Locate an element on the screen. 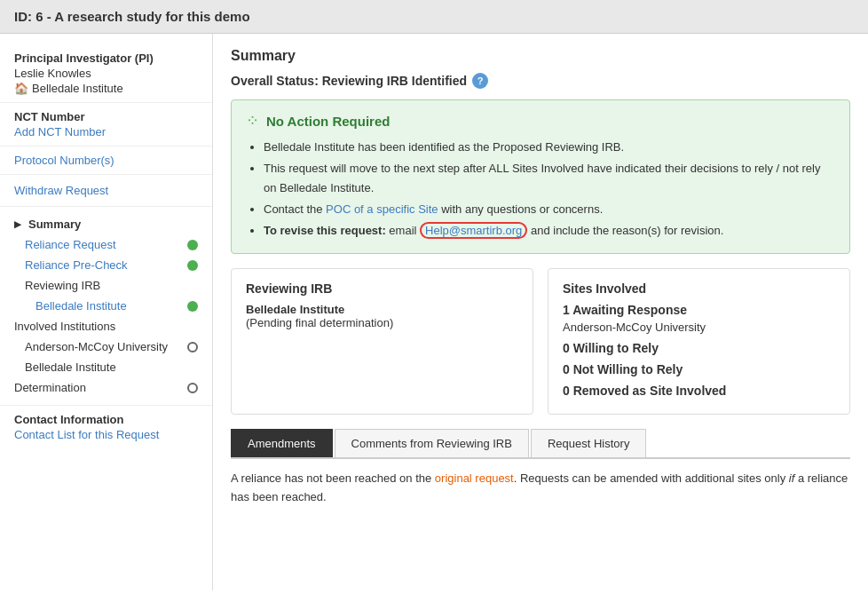 The height and width of the screenshot is (594, 868). tab-amendments: Amendments is located at coordinates (282, 443).